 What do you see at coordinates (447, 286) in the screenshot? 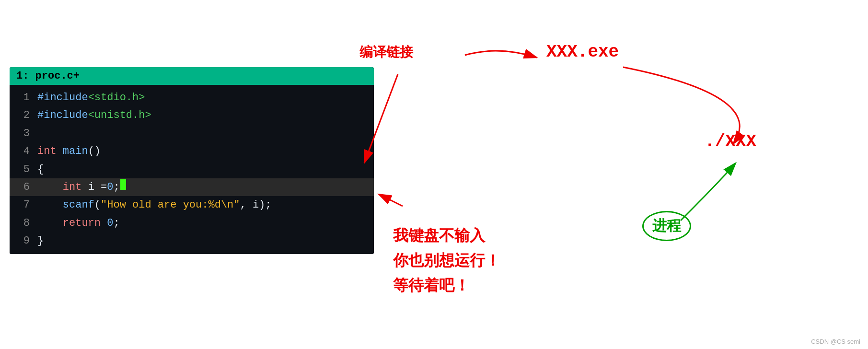
I see `wait-line-3: 等待着吧！` at bounding box center [447, 286].